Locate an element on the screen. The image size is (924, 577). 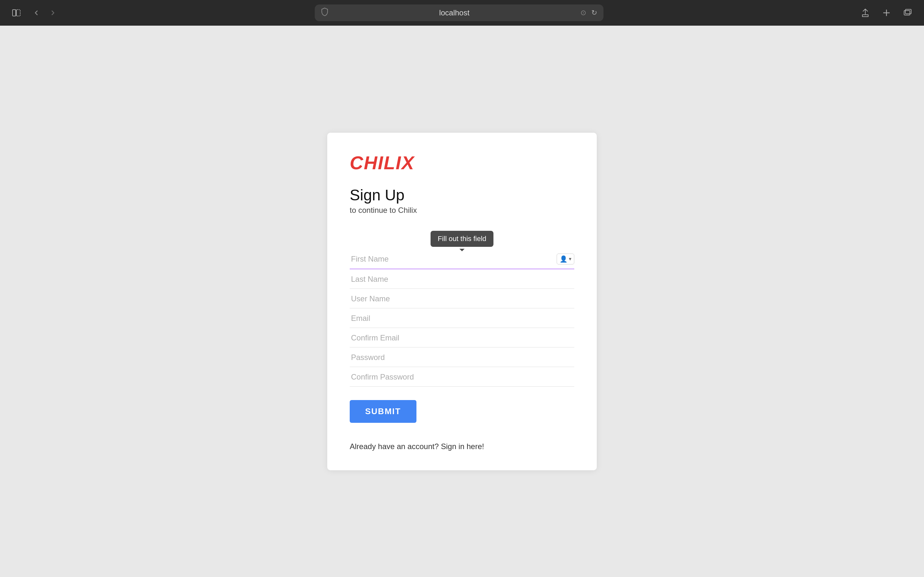
confirm-password-input is located at coordinates (462, 377).